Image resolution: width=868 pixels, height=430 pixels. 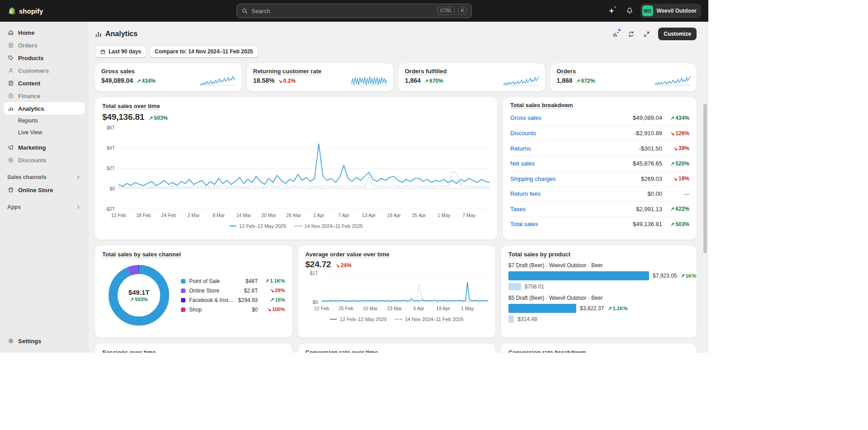 I want to click on kbd-ctrl: CTRL, so click(x=446, y=11).